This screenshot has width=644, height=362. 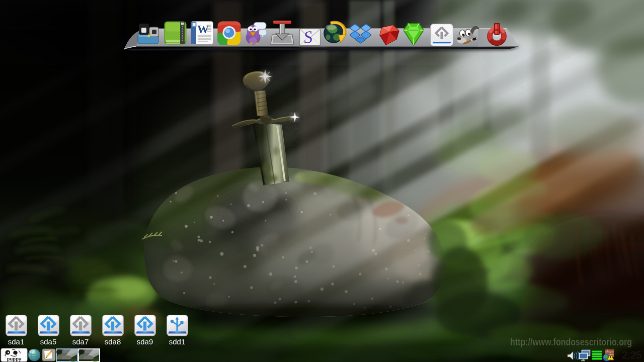 What do you see at coordinates (16, 342) in the screenshot?
I see `svg-text: sda1` at bounding box center [16, 342].